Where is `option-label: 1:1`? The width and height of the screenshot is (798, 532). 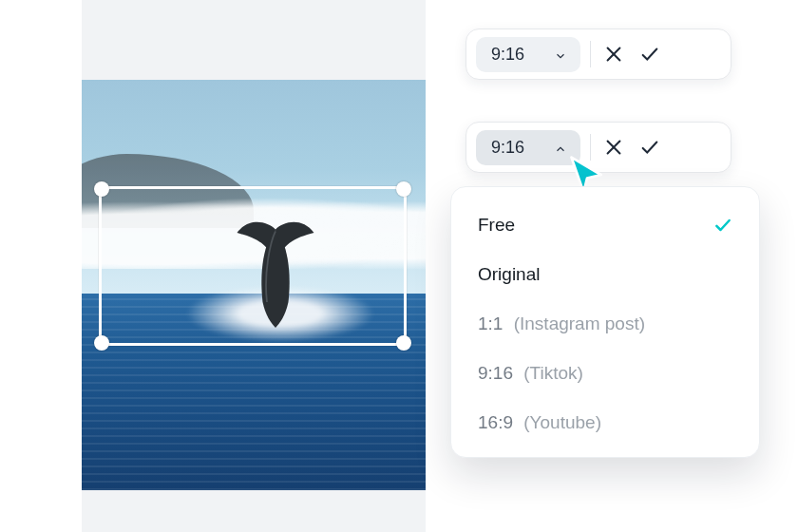
option-label: 1:1 is located at coordinates (490, 323).